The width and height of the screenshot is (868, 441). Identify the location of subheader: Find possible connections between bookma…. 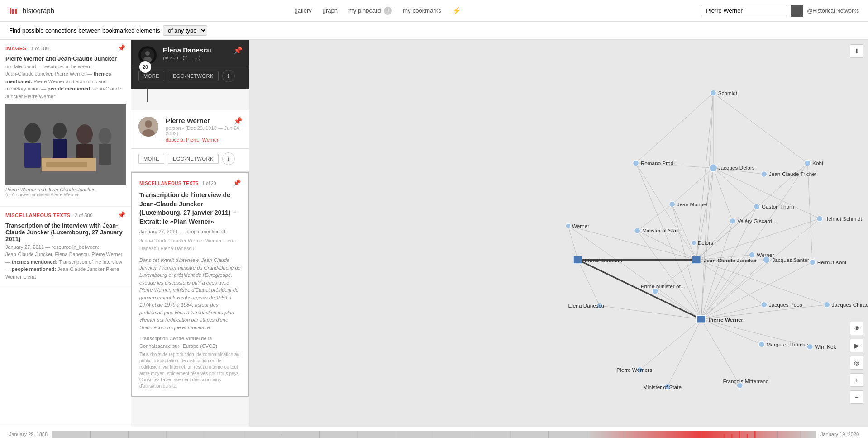
(434, 31).